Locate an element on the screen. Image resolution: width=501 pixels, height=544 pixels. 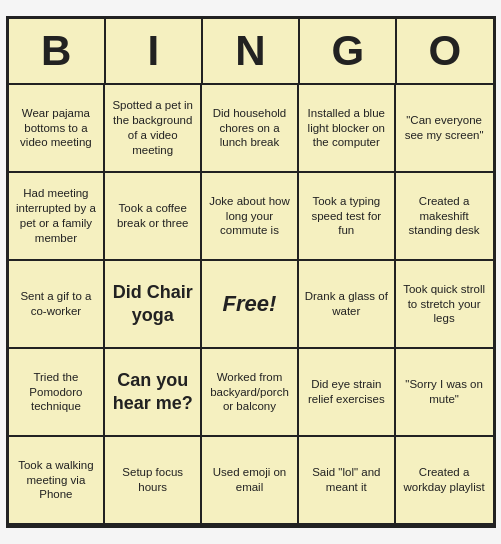
bingo-cell-16: Can you hear me? is located at coordinates (154, 393).